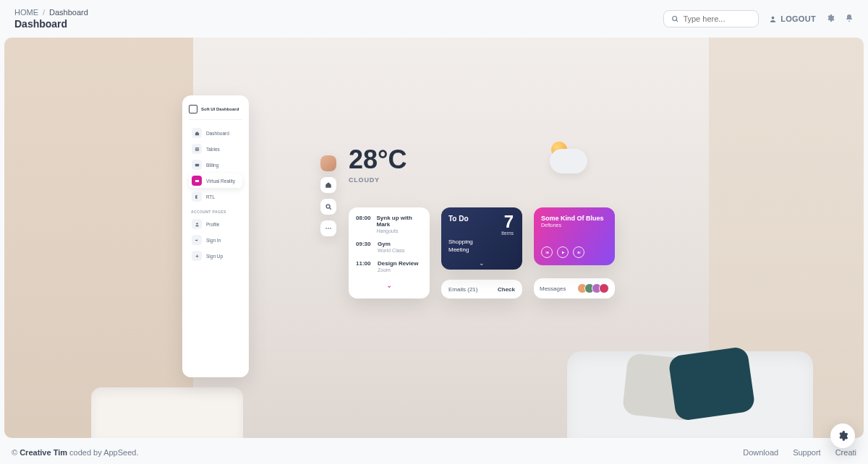 This screenshot has height=464, width=868. I want to click on footer-brand-link: Creative Tim, so click(43, 452).